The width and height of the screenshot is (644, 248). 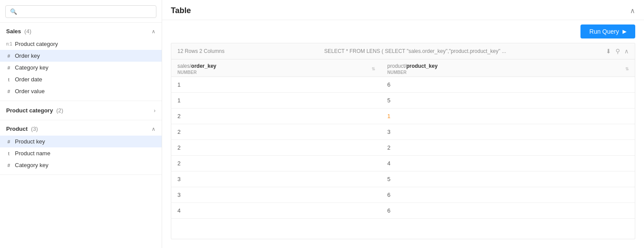 What do you see at coordinates (413, 66) in the screenshot?
I see `col-name-product-key: product/product_key` at bounding box center [413, 66].